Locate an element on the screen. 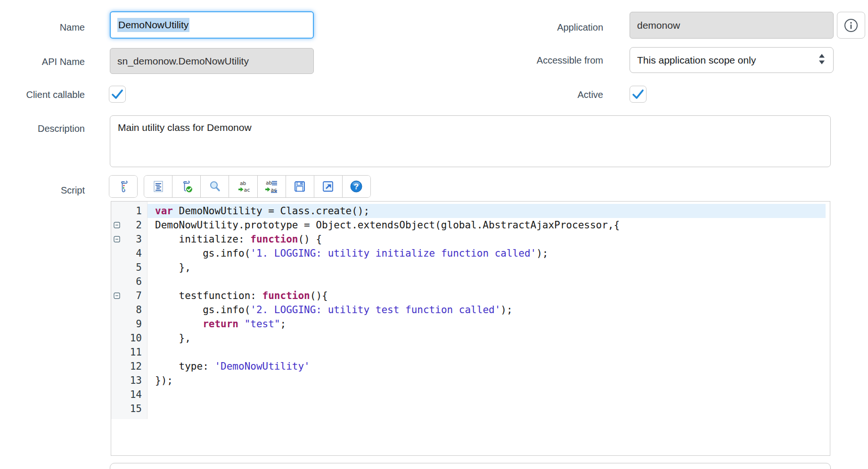 The height and width of the screenshot is (469, 868). script-toggle-button is located at coordinates (123, 186).